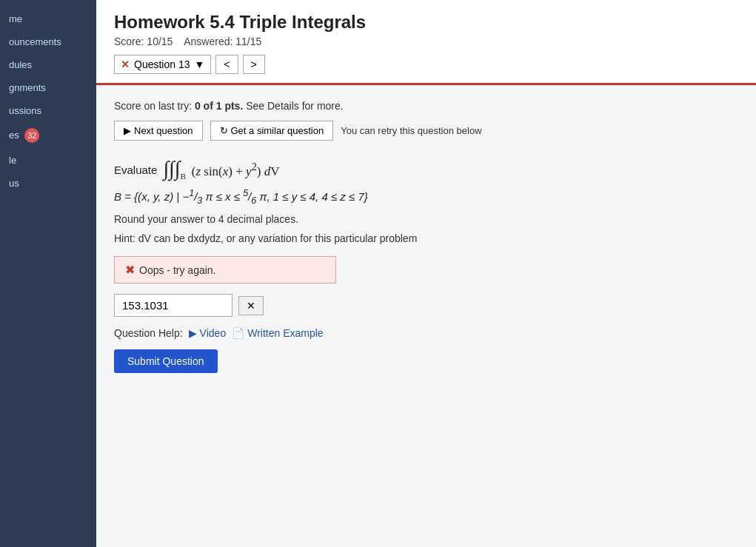  I want to click on written-example-link: 📄 Written Example, so click(277, 333).